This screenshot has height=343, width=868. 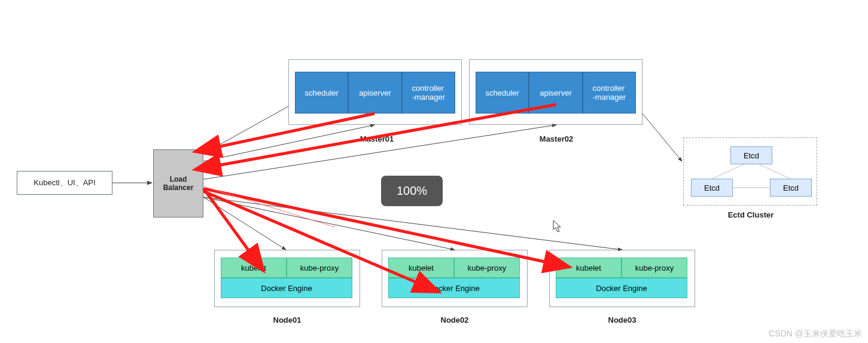 I want to click on etcd-cluster-label: Ectd Cluster, so click(x=751, y=215).